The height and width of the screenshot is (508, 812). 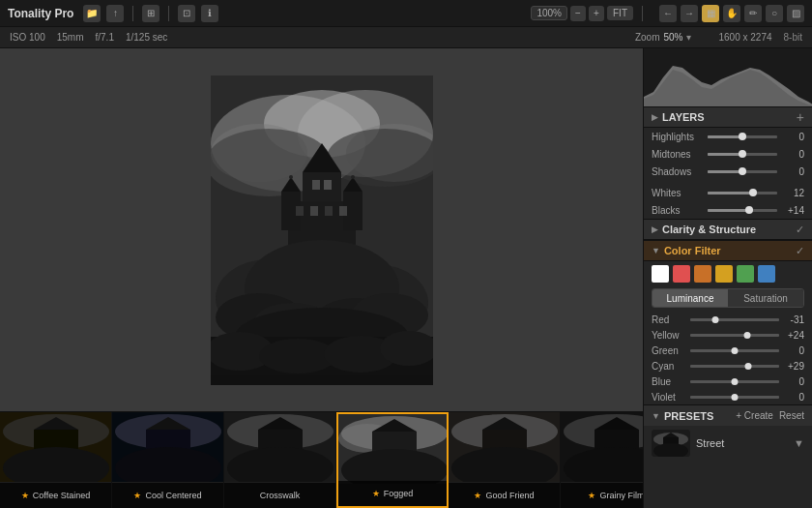 What do you see at coordinates (728, 229) in the screenshot?
I see `clarity-section-header: ▶ Clarity & Structure ✓` at bounding box center [728, 229].